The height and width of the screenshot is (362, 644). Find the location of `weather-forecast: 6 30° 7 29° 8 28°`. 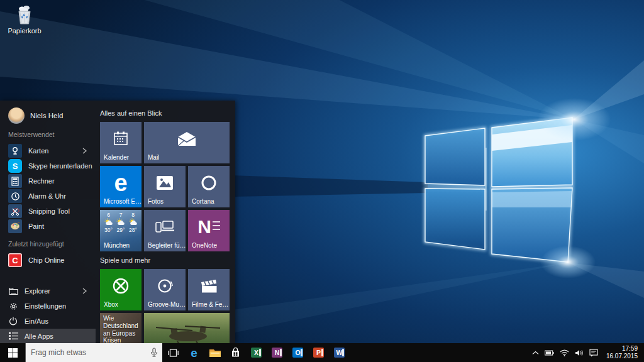

weather-forecast: 6 30° 7 29° 8 28° is located at coordinates (121, 222).